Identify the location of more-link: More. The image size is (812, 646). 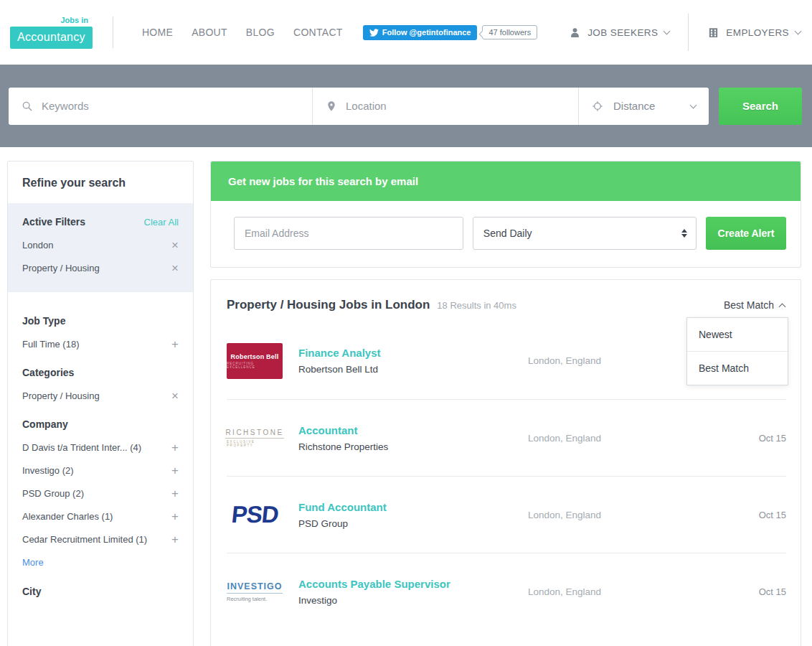
(33, 563).